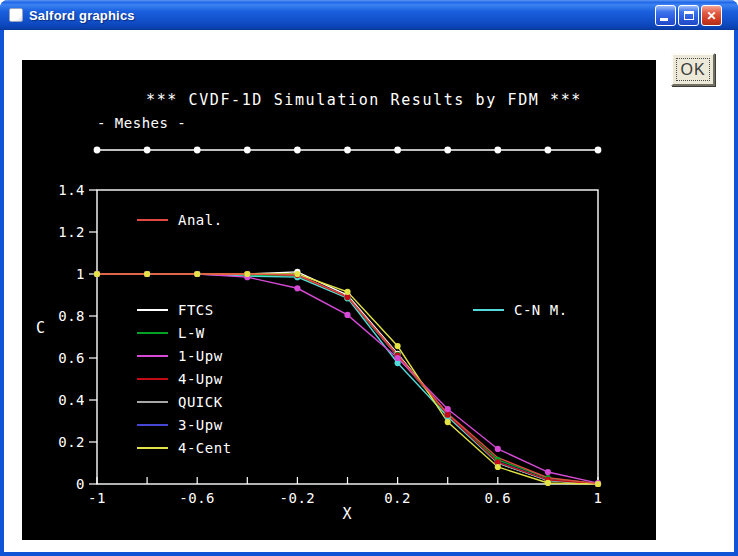  What do you see at coordinates (142, 123) in the screenshot?
I see `mesh-label: - Meshes -` at bounding box center [142, 123].